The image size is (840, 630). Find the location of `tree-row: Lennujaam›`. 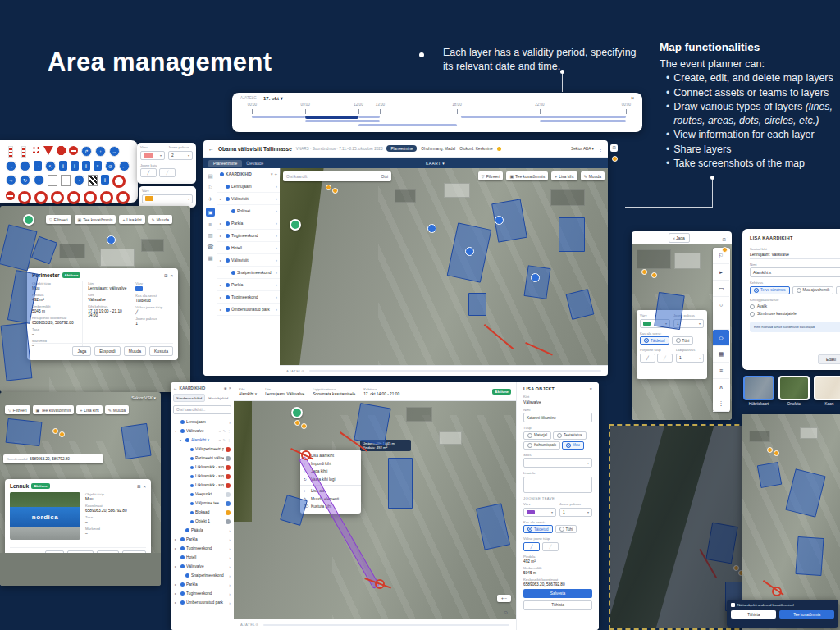

tree-row: Lennujaam› is located at coordinates (202, 422).